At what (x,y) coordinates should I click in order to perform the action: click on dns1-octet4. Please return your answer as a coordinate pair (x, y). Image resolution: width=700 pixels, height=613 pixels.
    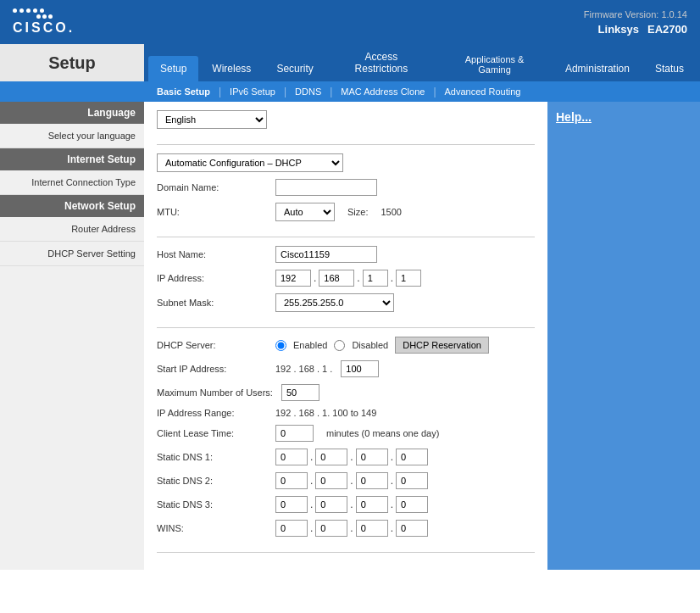
    Looking at the image, I should click on (412, 457).